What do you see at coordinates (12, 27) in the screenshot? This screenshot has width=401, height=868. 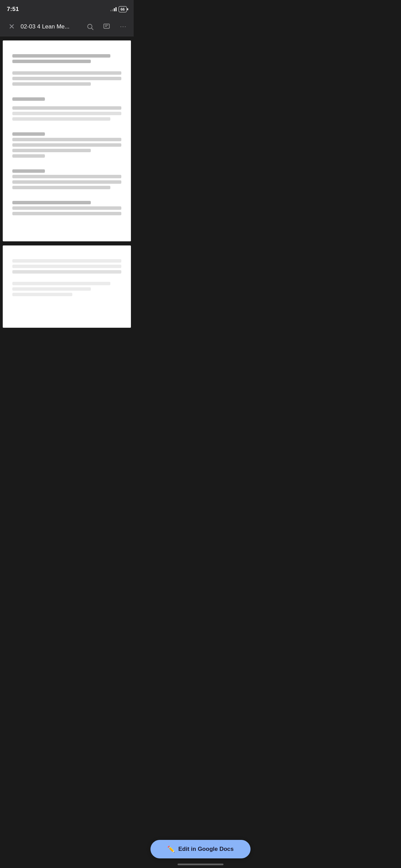 I see `close-button: ✕` at bounding box center [12, 27].